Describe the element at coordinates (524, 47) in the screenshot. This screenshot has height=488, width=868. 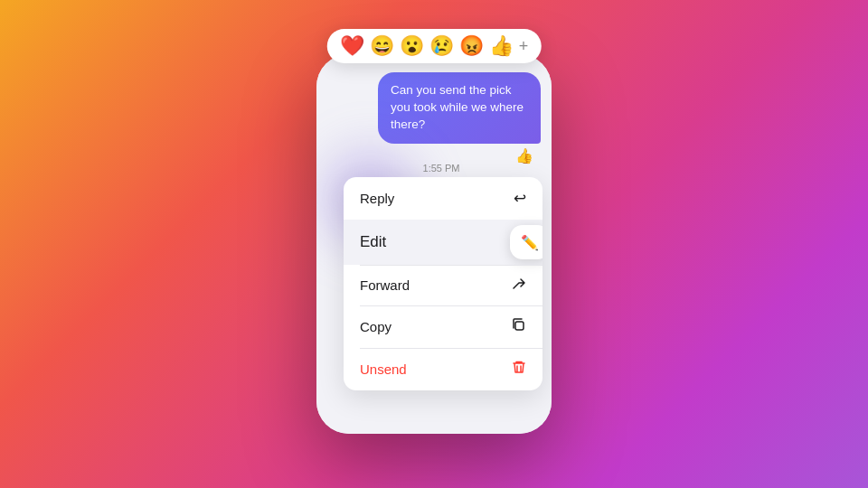
I see `reaction-add-button: +` at that location.